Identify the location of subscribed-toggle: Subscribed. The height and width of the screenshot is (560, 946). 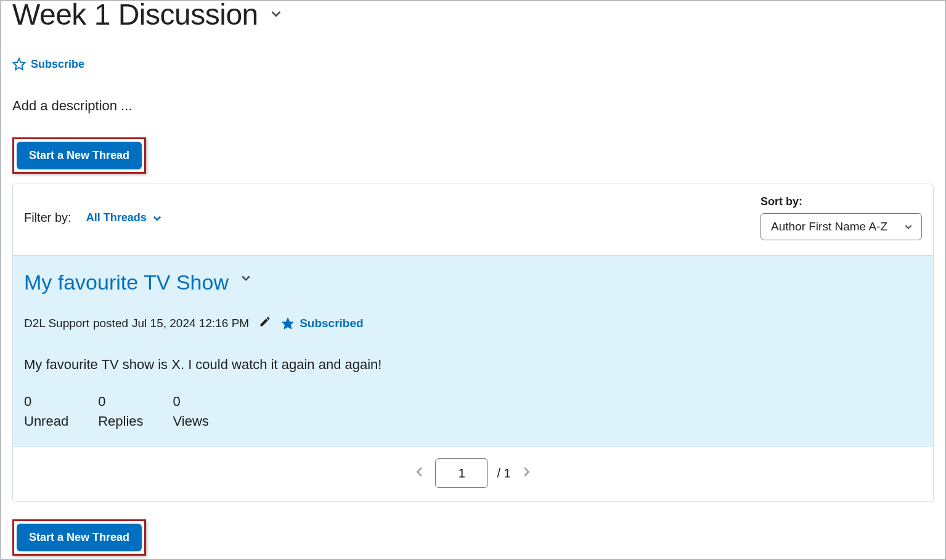
(322, 323).